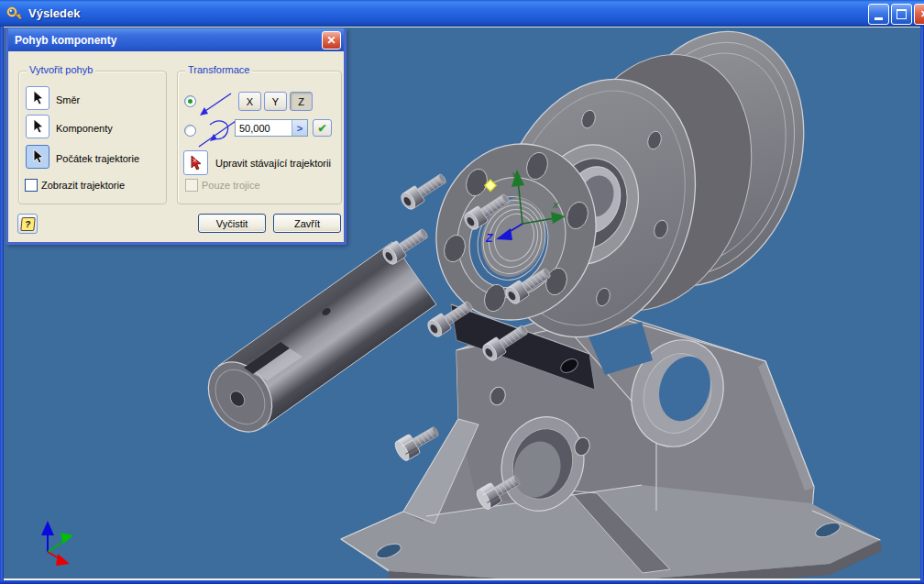 This screenshot has height=584, width=924. I want to click on window-border-left, so click(2, 303).